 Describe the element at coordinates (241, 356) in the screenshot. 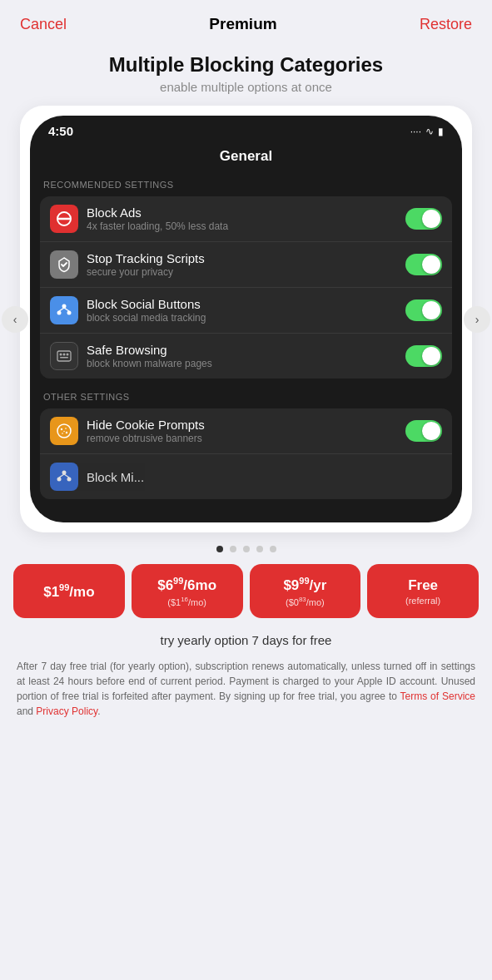

I see `safe-browsing-text: Safe Browsing block known malware pages` at that location.